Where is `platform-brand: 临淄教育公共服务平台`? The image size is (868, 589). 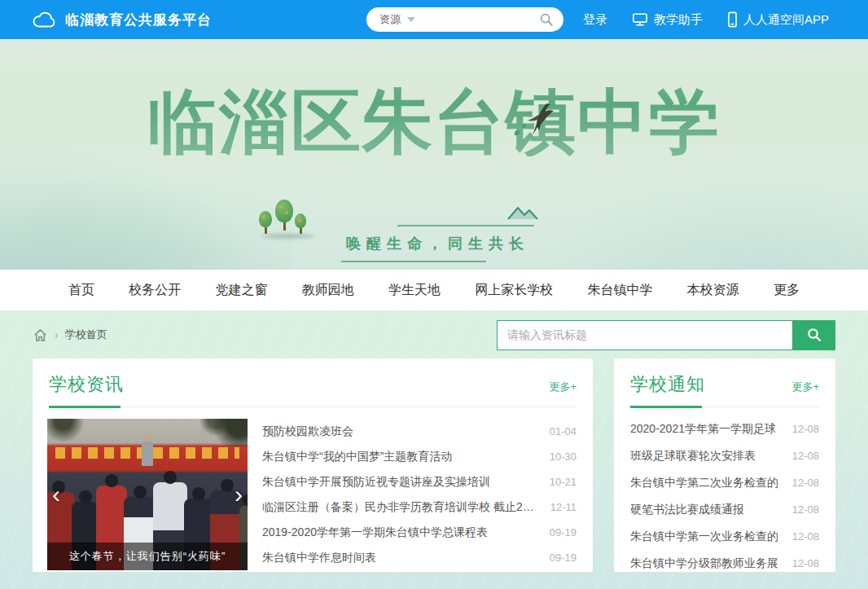
platform-brand: 临淄教育公共服务平台 is located at coordinates (122, 20).